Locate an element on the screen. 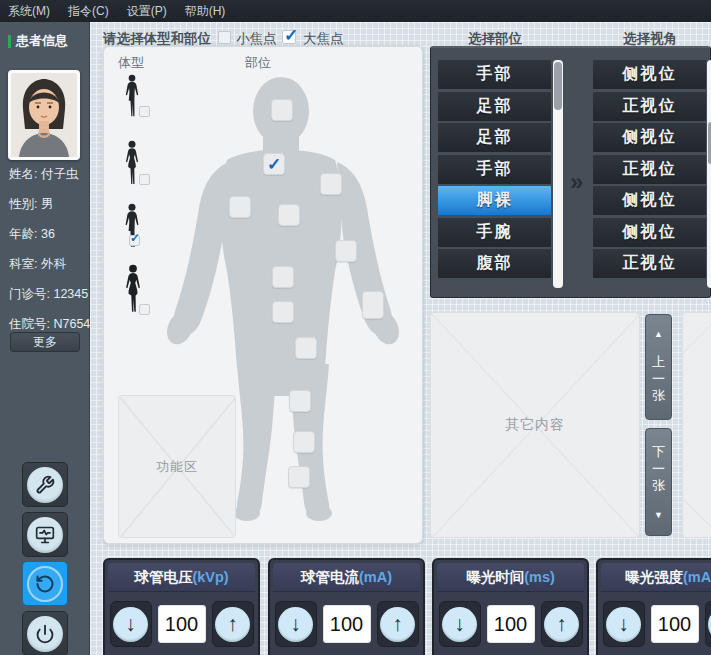 The image size is (711, 655). body-part-marker-pelvis is located at coordinates (283, 312).